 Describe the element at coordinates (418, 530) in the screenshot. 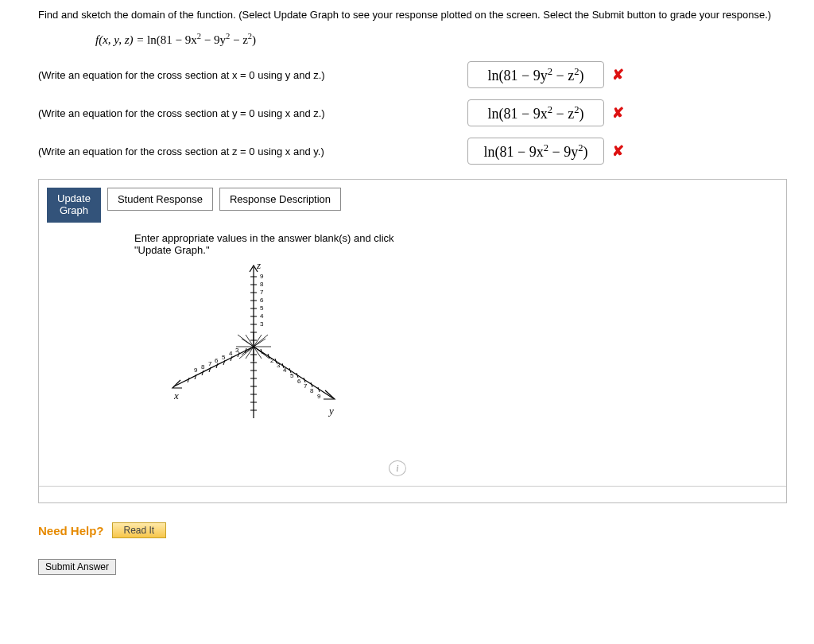

I see `need-help-row: Need Help? Read It` at that location.